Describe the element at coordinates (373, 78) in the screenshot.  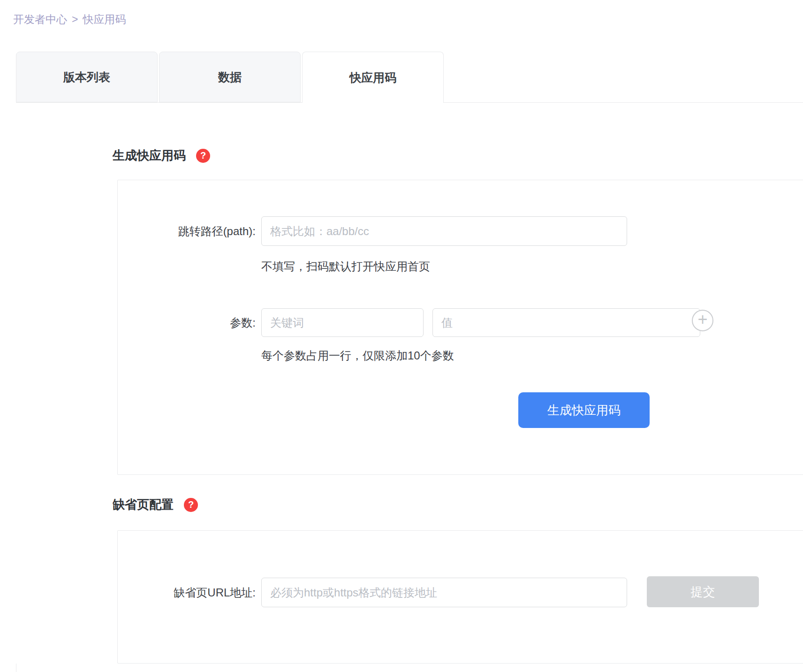
I see `tab-label: 快应用码` at that location.